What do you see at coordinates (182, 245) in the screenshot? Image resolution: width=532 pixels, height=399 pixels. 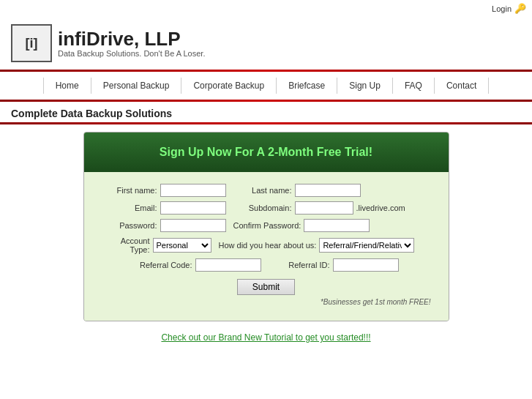 I see `account-type-select: Personal Business` at bounding box center [182, 245].